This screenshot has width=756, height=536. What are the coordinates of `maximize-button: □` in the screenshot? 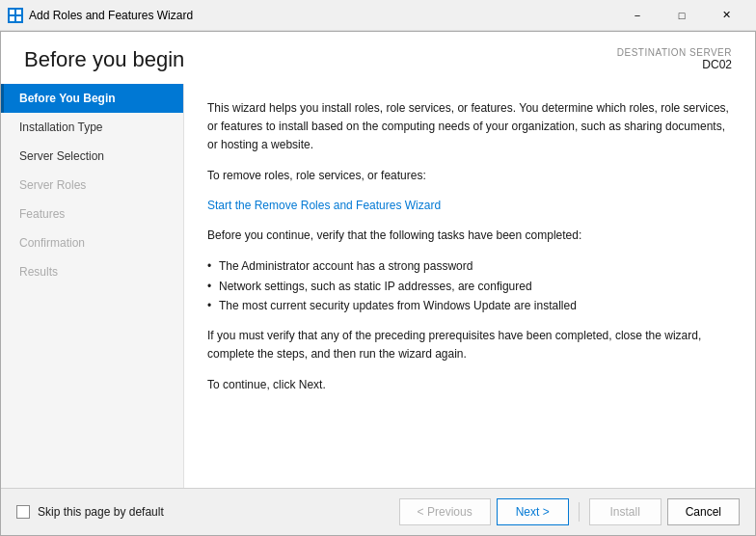 It's located at (682, 15).